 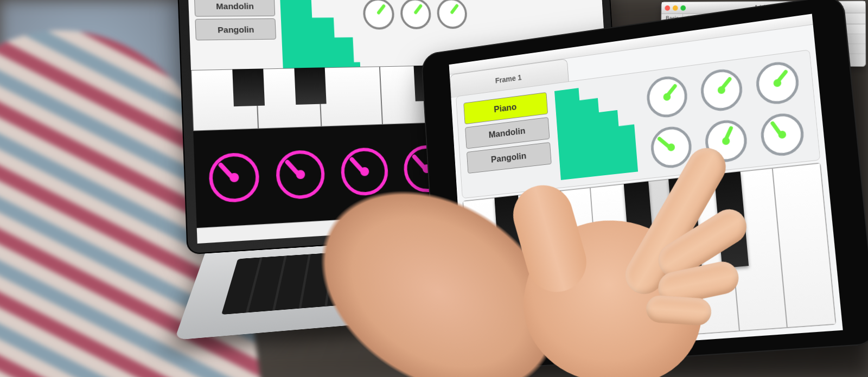 What do you see at coordinates (667, 8) in the screenshot?
I see `traffic-light-close-icon` at bounding box center [667, 8].